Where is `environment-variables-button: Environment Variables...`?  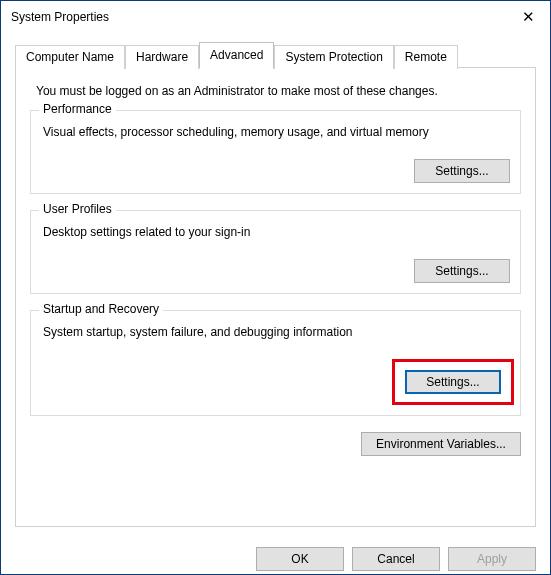 environment-variables-button: Environment Variables... is located at coordinates (441, 444).